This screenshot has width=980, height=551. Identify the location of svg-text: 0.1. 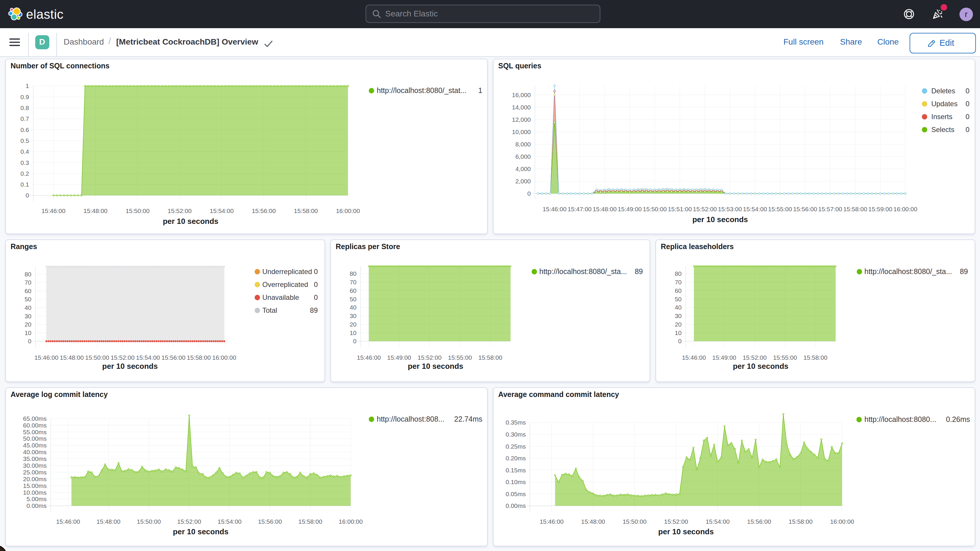
(24, 184).